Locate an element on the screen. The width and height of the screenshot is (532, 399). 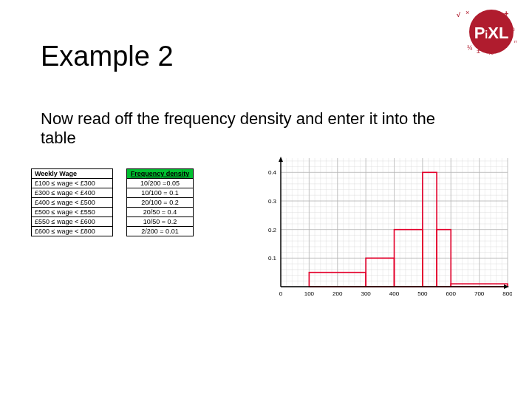
table-row: £300 ≤ wage < £400 is located at coordinates (72, 194).